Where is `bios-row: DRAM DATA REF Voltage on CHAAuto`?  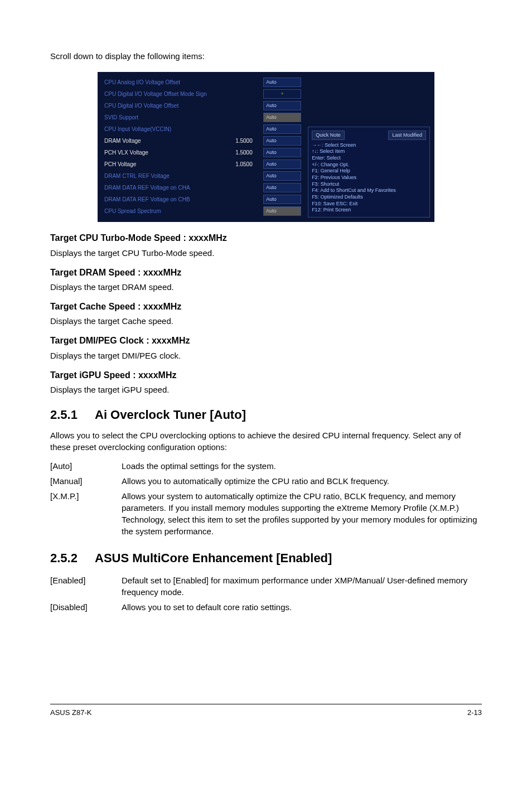
bios-row: DRAM DATA REF Voltage on CHAAuto is located at coordinates (203, 187).